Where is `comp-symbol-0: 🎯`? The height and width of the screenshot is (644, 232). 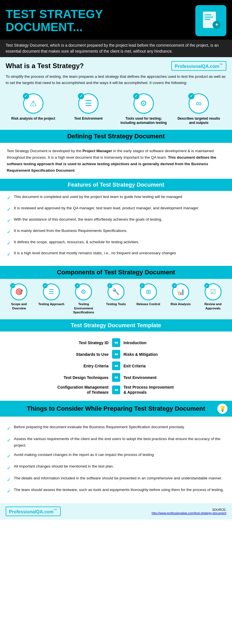
comp-symbol-0: 🎯 is located at coordinates (19, 292).